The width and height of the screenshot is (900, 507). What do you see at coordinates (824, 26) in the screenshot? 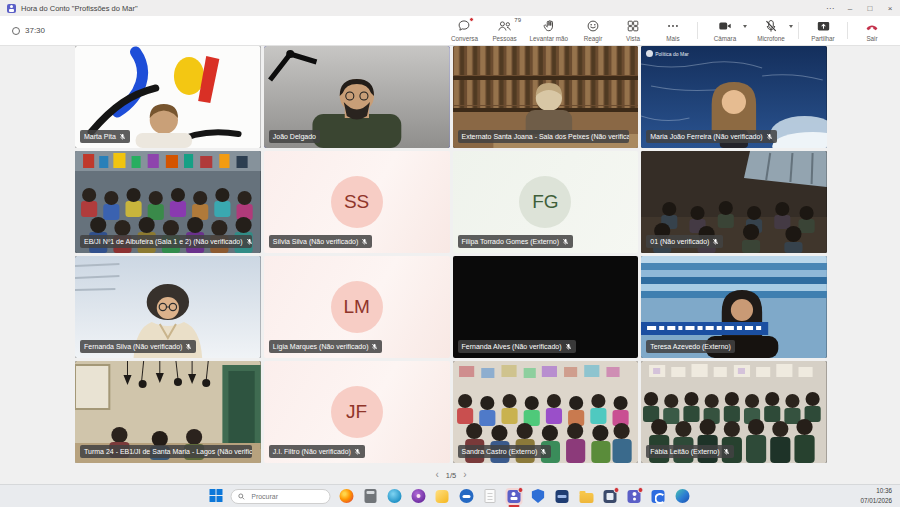
I see `share-screen-icon` at bounding box center [824, 26].